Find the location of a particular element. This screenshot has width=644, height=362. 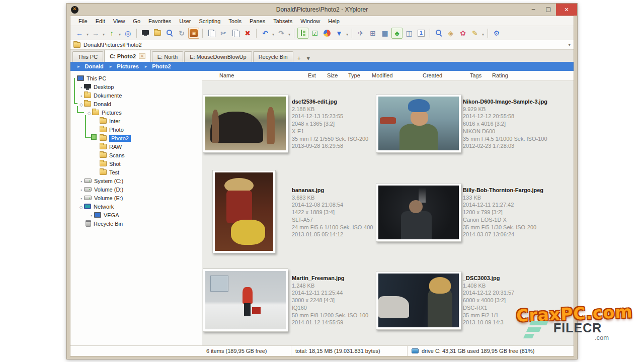

breadcrumb-photo2: Photo2 is located at coordinates (158, 66).